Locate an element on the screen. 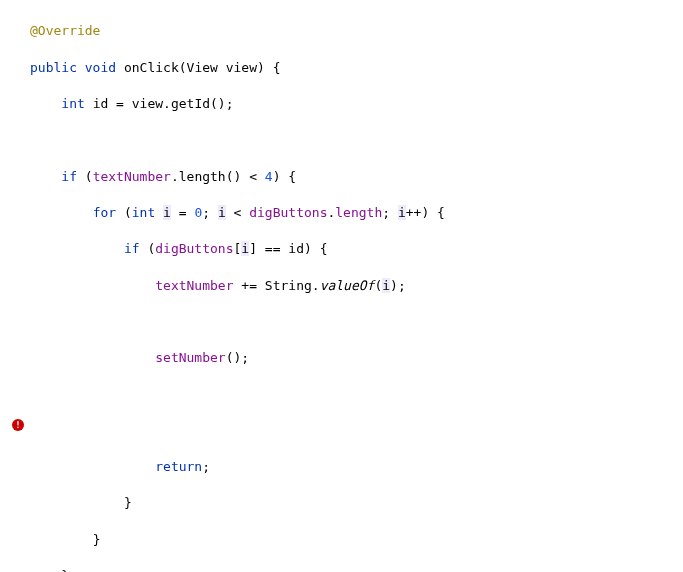 The width and height of the screenshot is (683, 572). var-i2: i is located at coordinates (222, 212).